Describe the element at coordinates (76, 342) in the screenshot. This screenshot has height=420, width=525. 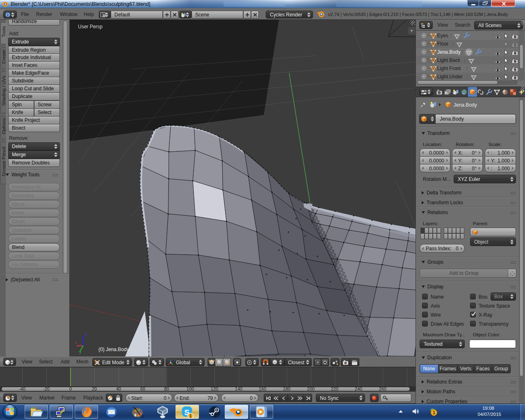
I see `svg-text: x` at that location.